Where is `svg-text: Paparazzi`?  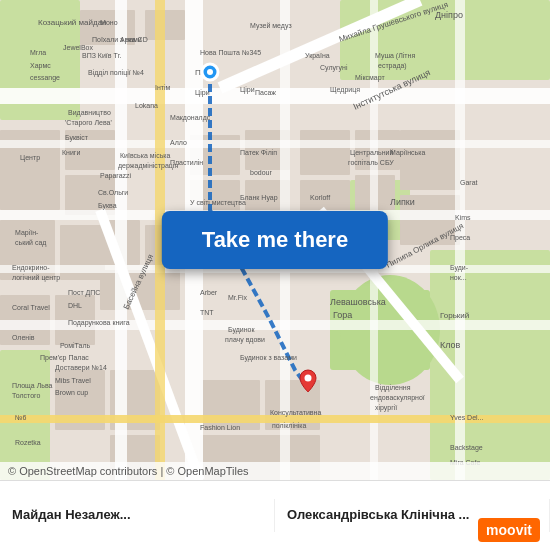 svg-text: Paparazzi is located at coordinates (116, 176).